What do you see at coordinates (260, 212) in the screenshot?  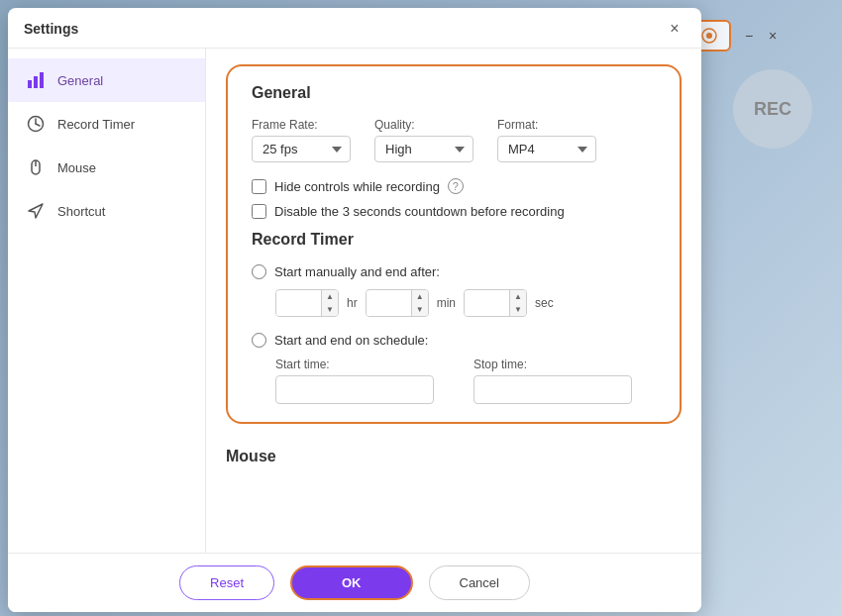 I see `disable-countdown-checkbox` at bounding box center [260, 212].